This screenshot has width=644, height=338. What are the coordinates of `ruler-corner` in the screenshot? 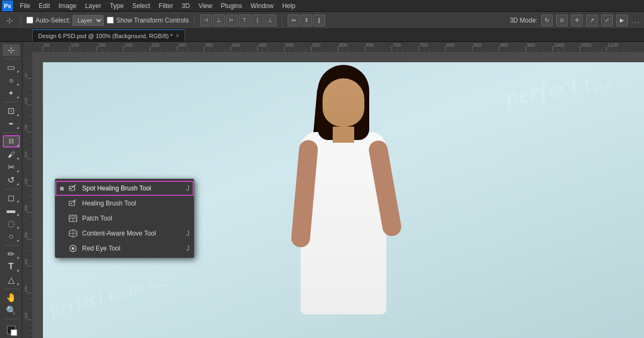 It's located at (27, 47).